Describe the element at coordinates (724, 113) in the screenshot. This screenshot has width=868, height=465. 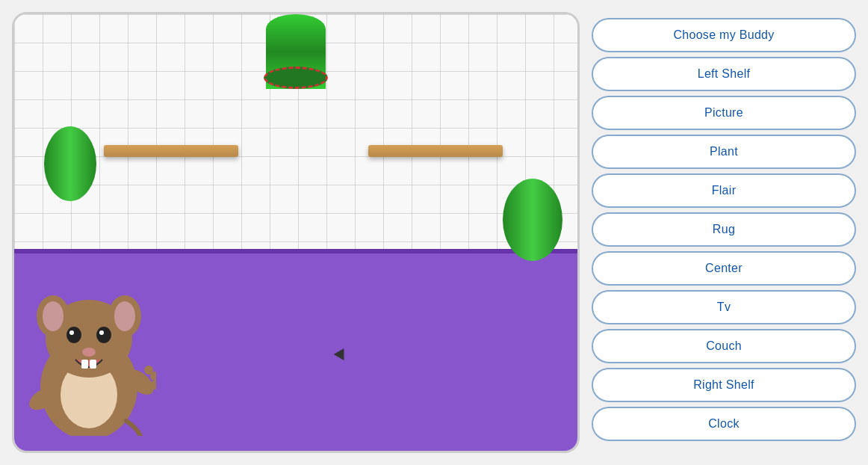
I see `menu-btn-picture: Picture` at that location.